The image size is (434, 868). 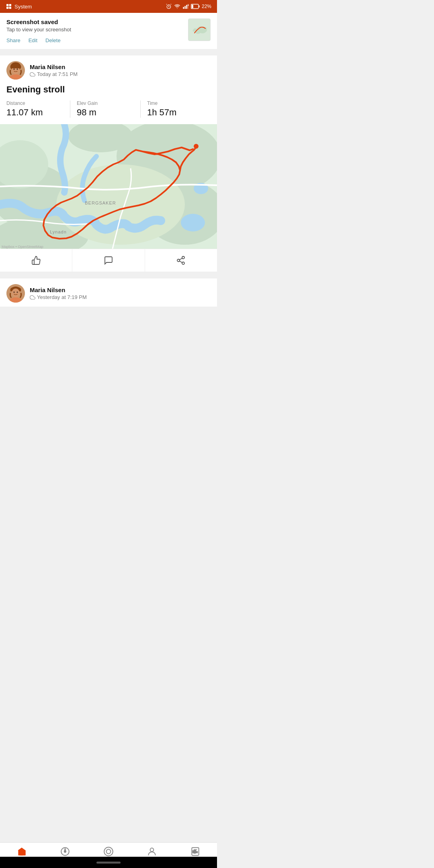 I want to click on status-icons: R 22%, so click(x=188, y=6).